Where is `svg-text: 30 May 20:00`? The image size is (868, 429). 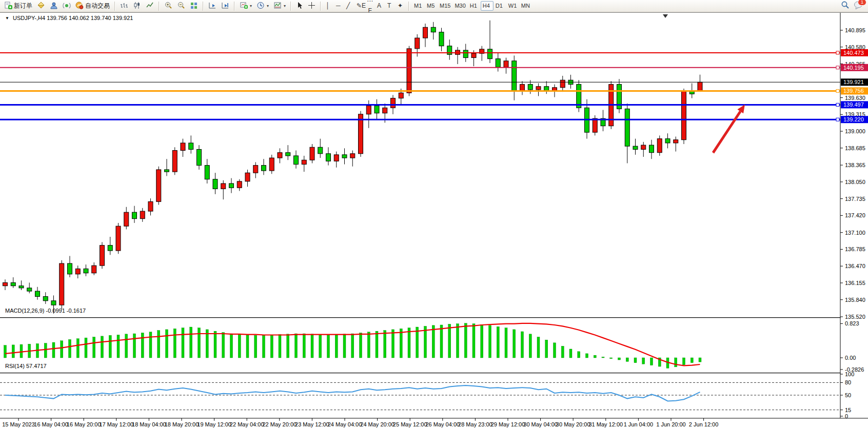
svg-text: 30 May 20:00 is located at coordinates (574, 424).